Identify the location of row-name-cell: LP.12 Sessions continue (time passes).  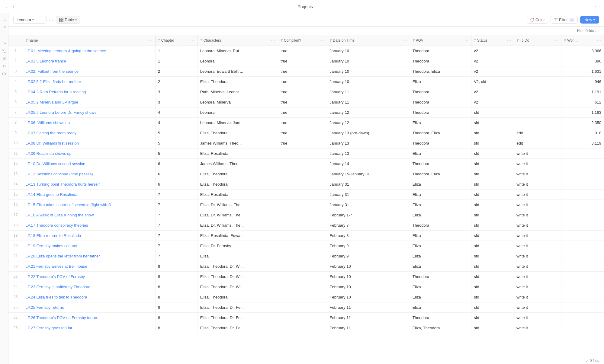
(89, 174).